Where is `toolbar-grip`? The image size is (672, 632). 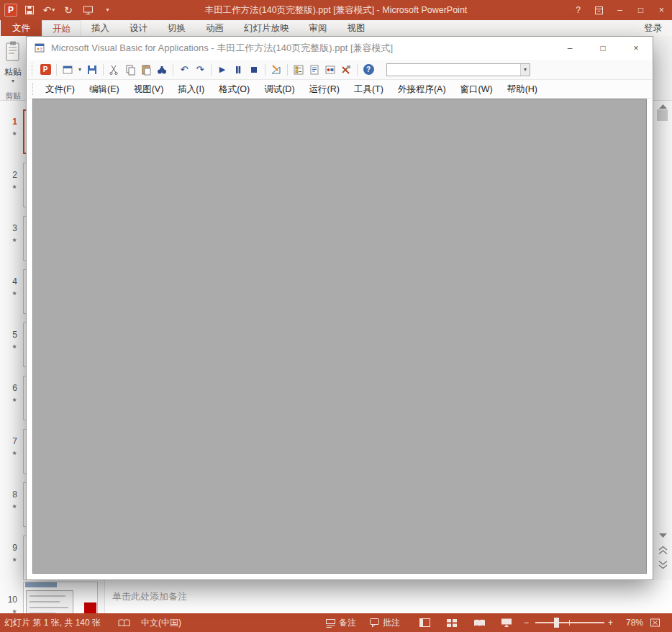
toolbar-grip is located at coordinates (33, 69).